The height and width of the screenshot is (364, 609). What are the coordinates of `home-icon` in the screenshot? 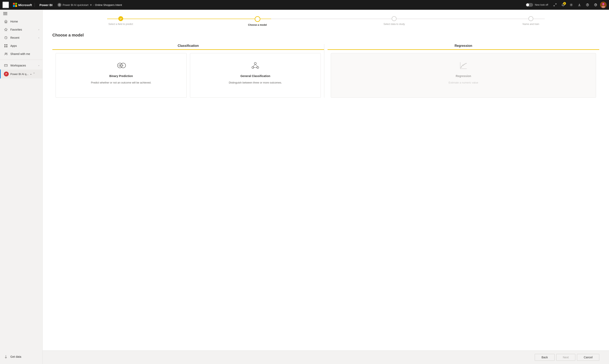 It's located at (6, 22).